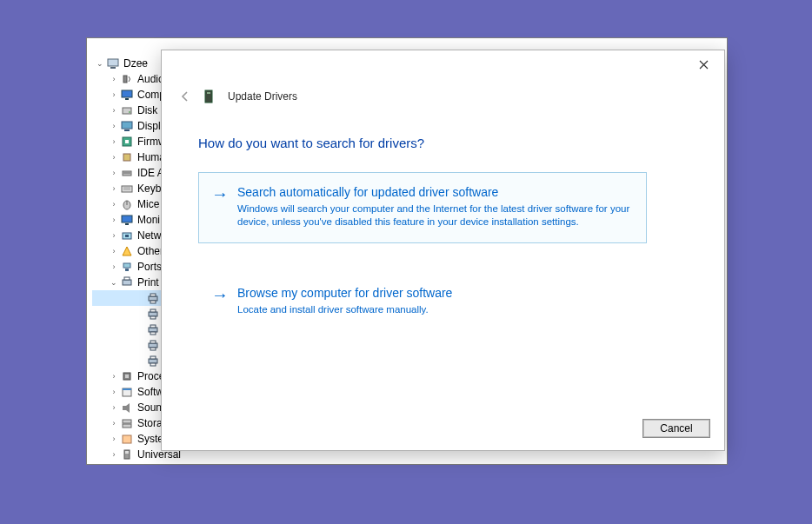 Image resolution: width=812 pixels, height=524 pixels. Describe the element at coordinates (127, 189) in the screenshot. I see `keyboard-icon` at that location.